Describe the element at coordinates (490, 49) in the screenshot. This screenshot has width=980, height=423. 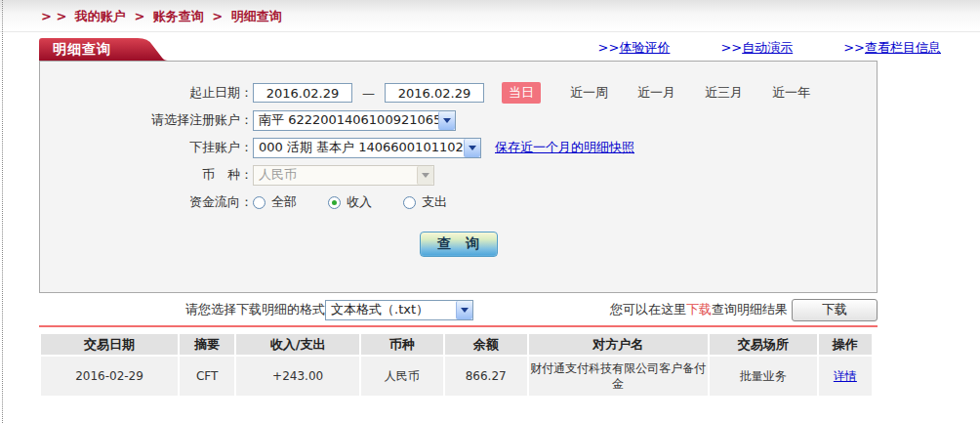
I see `tab-row: 明细查询 >>体验评价 >>自动演示 >>查看栏目信息` at that location.